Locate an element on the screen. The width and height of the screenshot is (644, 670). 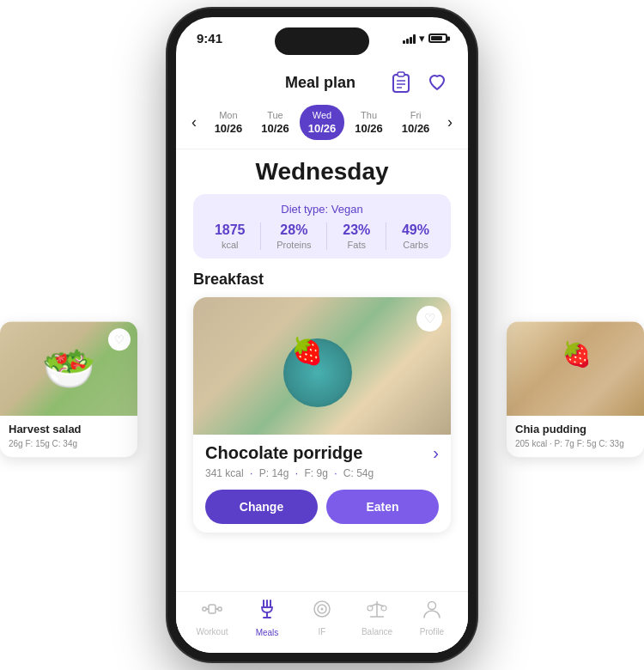
status-icons: ▾ is located at coordinates (425, 38).